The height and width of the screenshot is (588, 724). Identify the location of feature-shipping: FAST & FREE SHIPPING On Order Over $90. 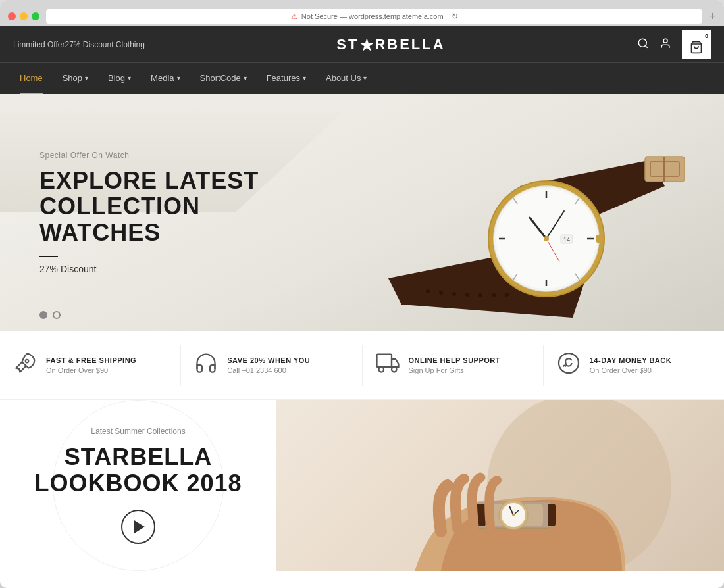
(91, 366).